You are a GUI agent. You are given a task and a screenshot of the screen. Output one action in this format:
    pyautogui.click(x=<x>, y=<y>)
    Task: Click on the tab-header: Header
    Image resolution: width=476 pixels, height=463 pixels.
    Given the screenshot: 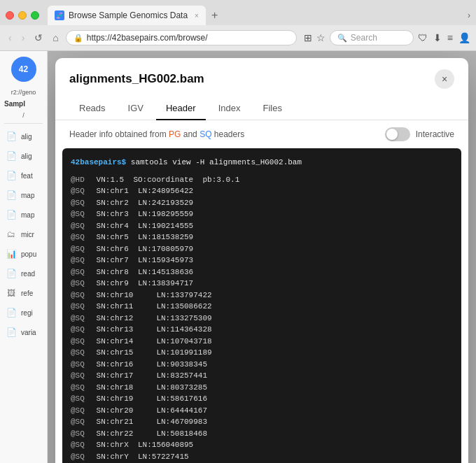 What is the action you would take?
    pyautogui.click(x=181, y=109)
    